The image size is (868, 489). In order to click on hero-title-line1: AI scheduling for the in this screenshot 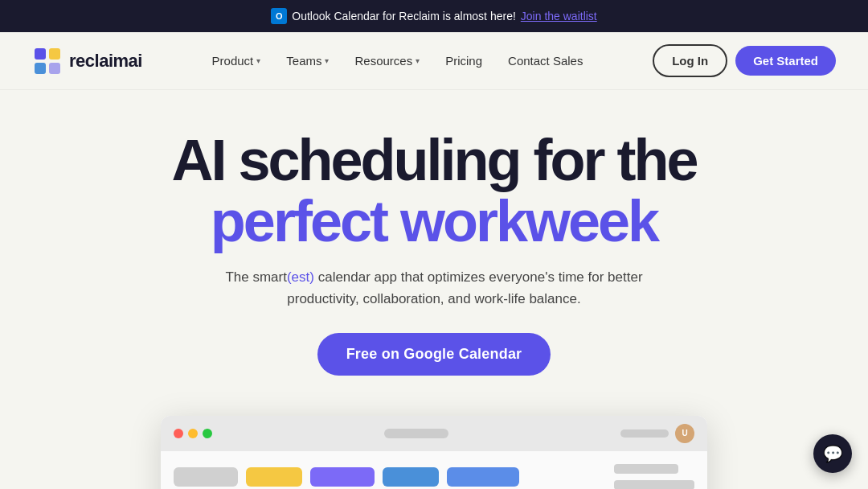, I will do `click(434, 161)`.